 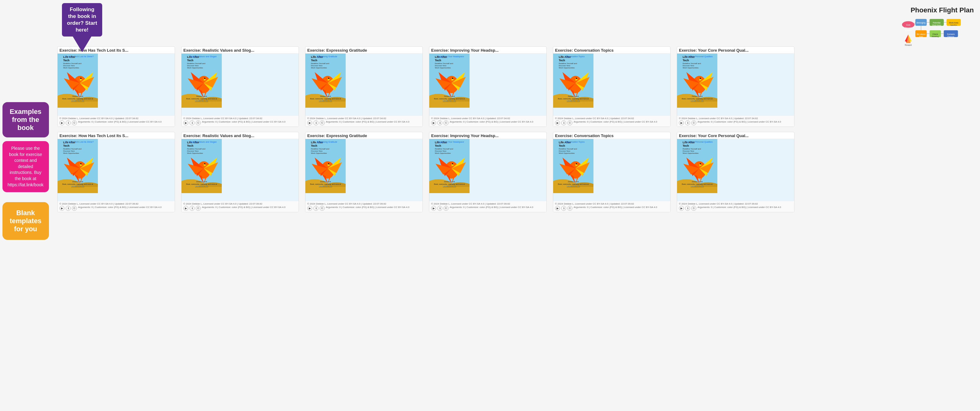 I want to click on svg-text: Work Opportunities, so click(x=319, y=68).